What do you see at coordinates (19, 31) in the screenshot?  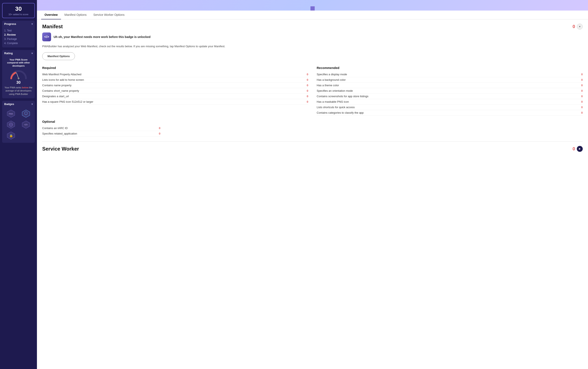 I see `progress-item-1: 1. Test` at bounding box center [19, 31].